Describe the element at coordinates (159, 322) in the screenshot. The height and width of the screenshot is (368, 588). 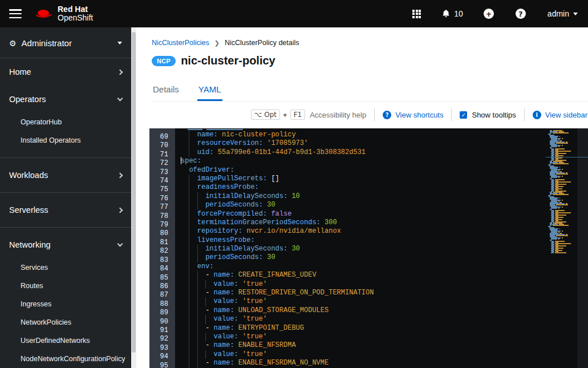
I see `line-number: 90` at that location.